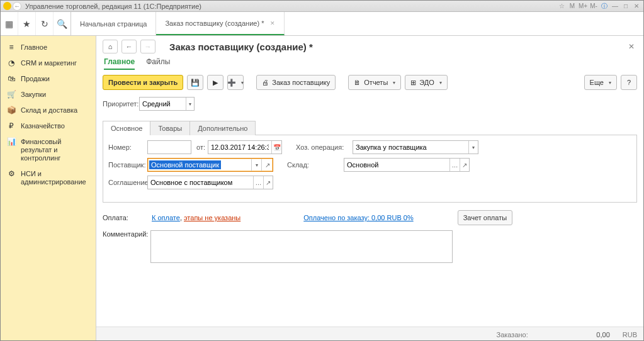  What do you see at coordinates (631, 47) in the screenshot?
I see `document-close-icon: ✕` at bounding box center [631, 47].